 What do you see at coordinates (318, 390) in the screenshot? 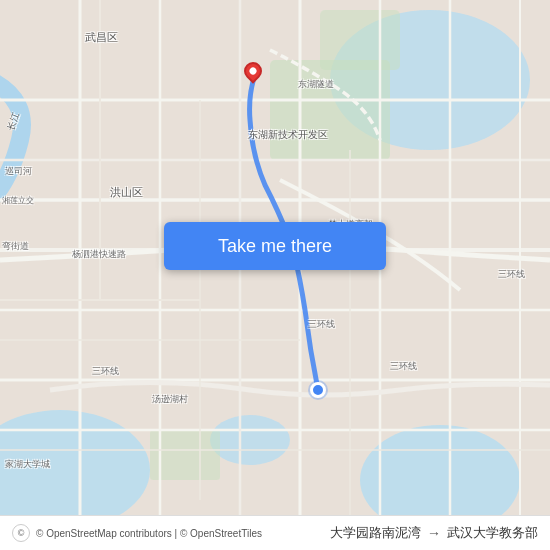
I see `origin-dot` at bounding box center [318, 390].